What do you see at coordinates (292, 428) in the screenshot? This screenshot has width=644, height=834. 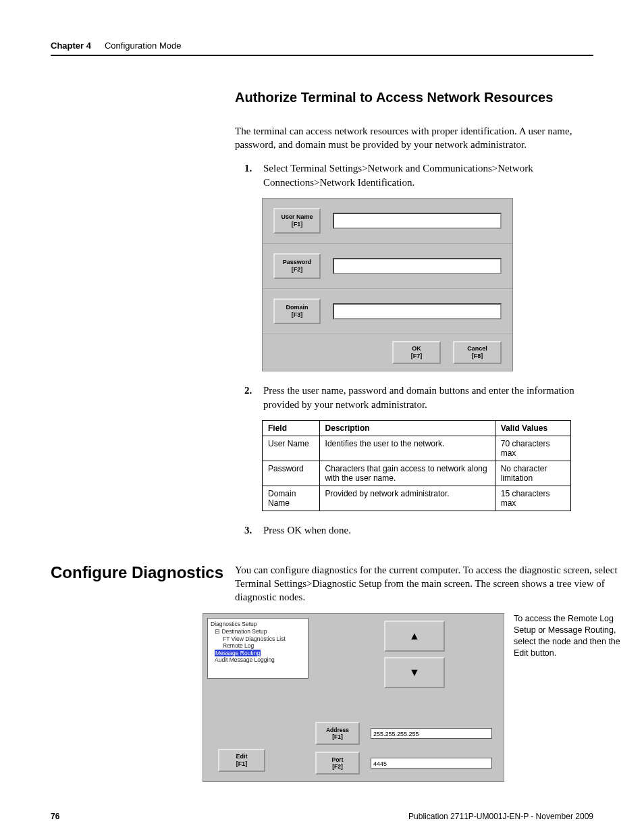 I see `th-field: Field` at bounding box center [292, 428].